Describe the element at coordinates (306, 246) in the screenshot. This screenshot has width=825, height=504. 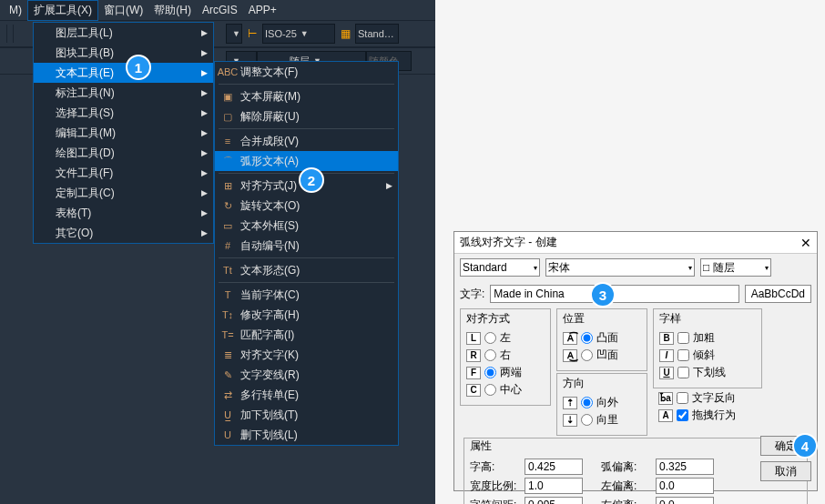
I see `mi-autonum: #自动编号(N)` at that location.